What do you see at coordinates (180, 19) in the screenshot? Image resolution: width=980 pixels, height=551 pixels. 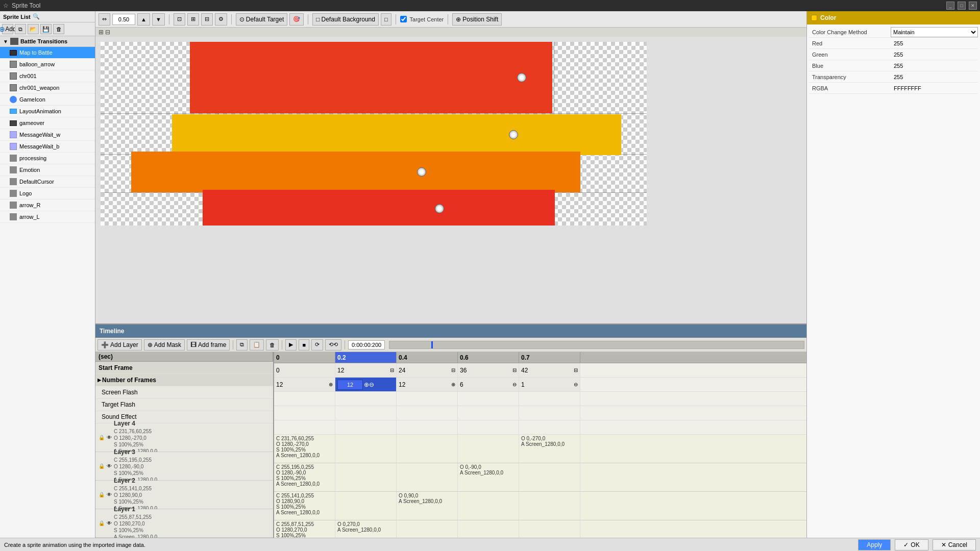 I see `fit-button: ⊡` at bounding box center [180, 19].